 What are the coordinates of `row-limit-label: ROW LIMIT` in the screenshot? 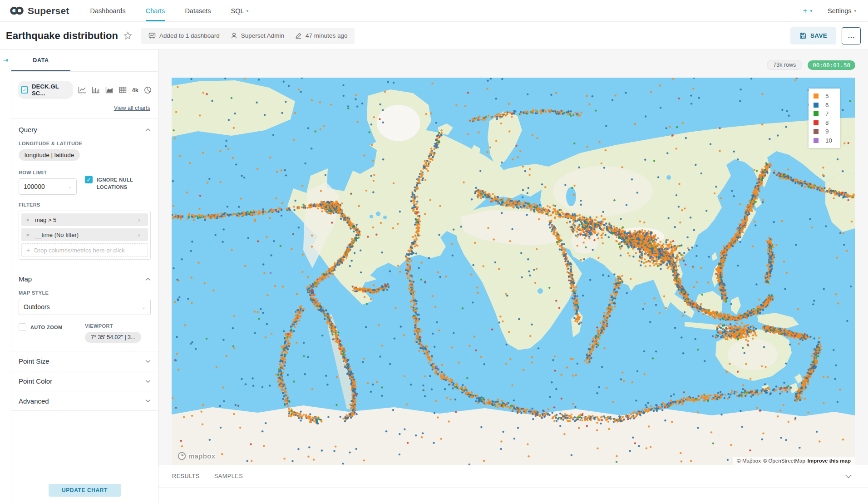 It's located at (48, 173).